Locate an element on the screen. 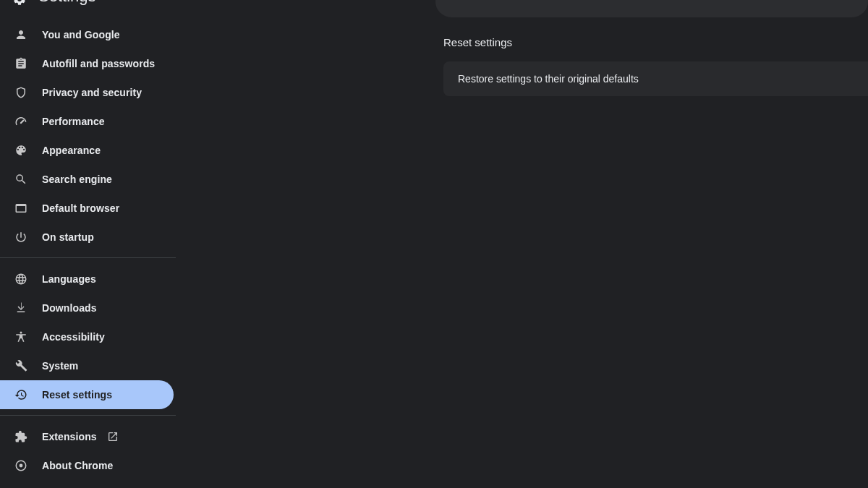 This screenshot has width=868, height=488. accessibility-icon is located at coordinates (21, 337).